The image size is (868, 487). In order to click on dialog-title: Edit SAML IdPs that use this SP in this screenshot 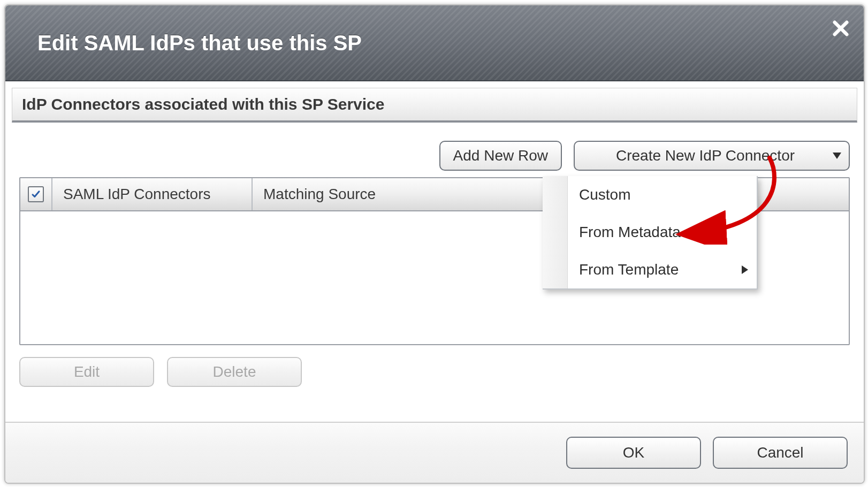, I will do `click(200, 43)`.